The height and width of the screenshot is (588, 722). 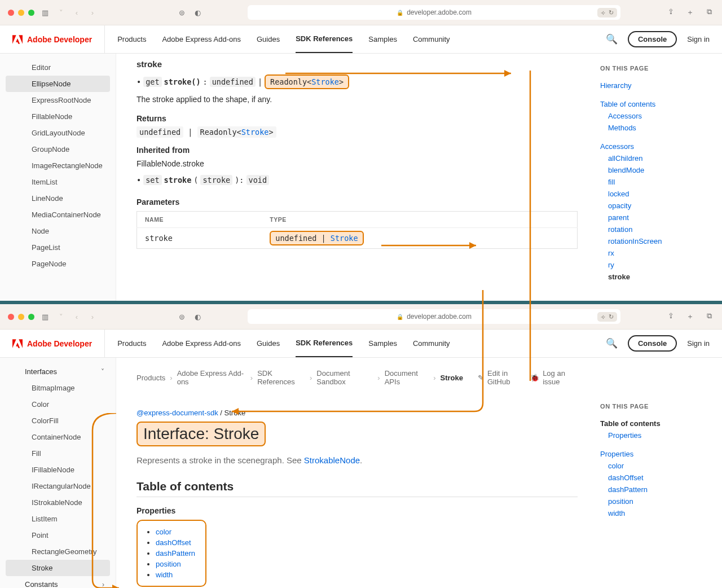 What do you see at coordinates (58, 116) in the screenshot?
I see `sidebar-item: FillableNode` at bounding box center [58, 116].